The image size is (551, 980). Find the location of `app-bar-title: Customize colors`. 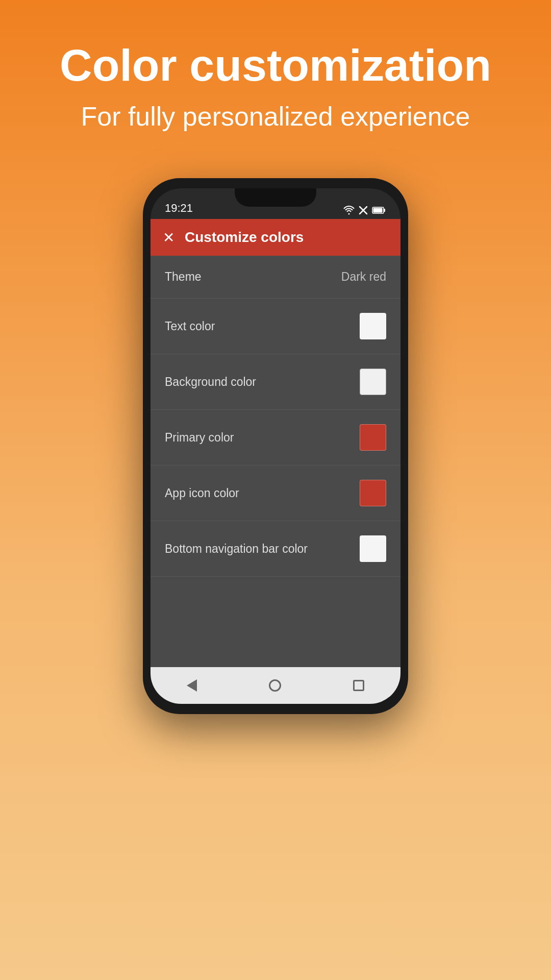

app-bar-title: Customize colors is located at coordinates (244, 237).